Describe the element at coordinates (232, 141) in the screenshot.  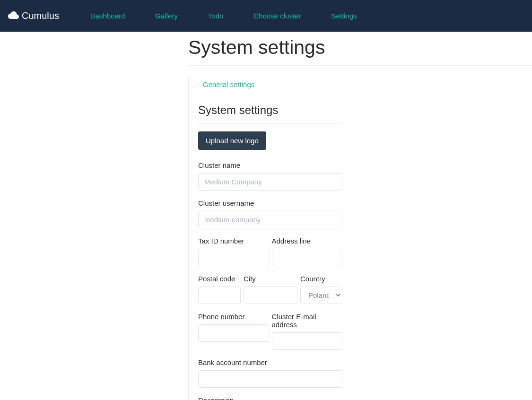
I see `upload-logo-button: Upload new logo` at that location.